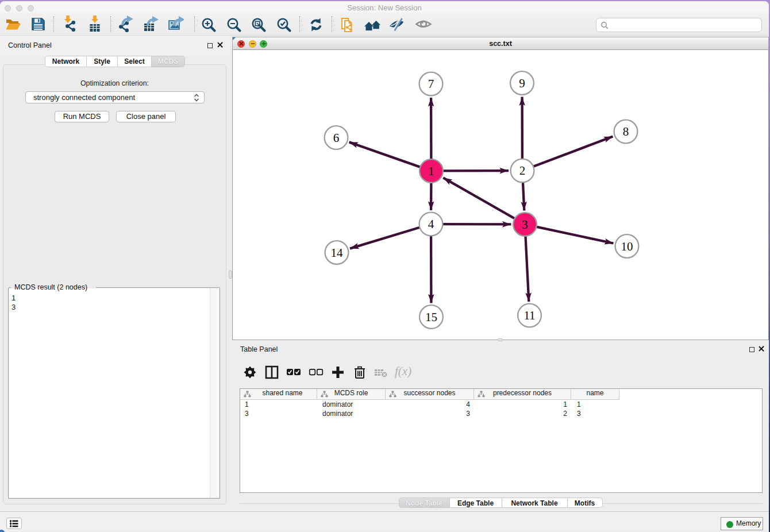 Image resolution: width=770 pixels, height=532 pixels. I want to click on svg-text: 15, so click(431, 317).